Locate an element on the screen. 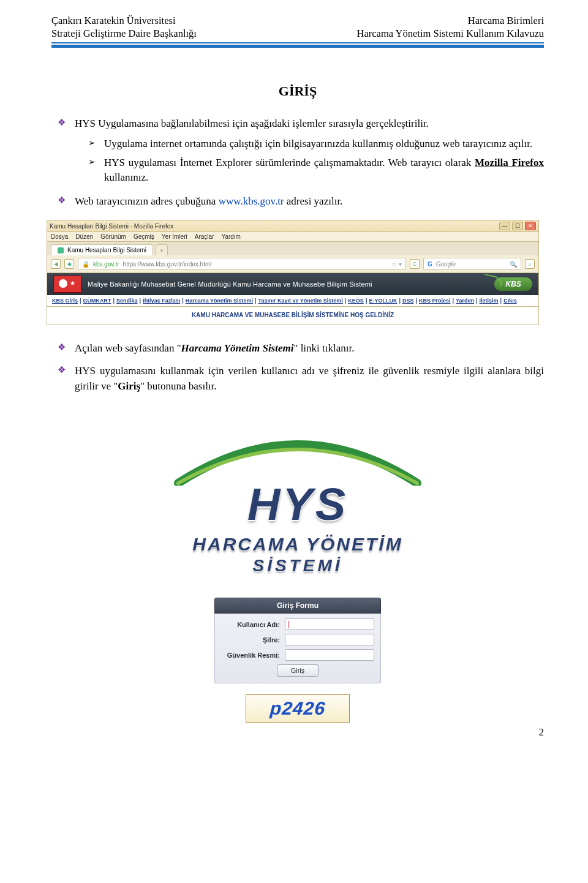 The width and height of the screenshot is (588, 883). maximize-icon: ☐ is located at coordinates (518, 226).